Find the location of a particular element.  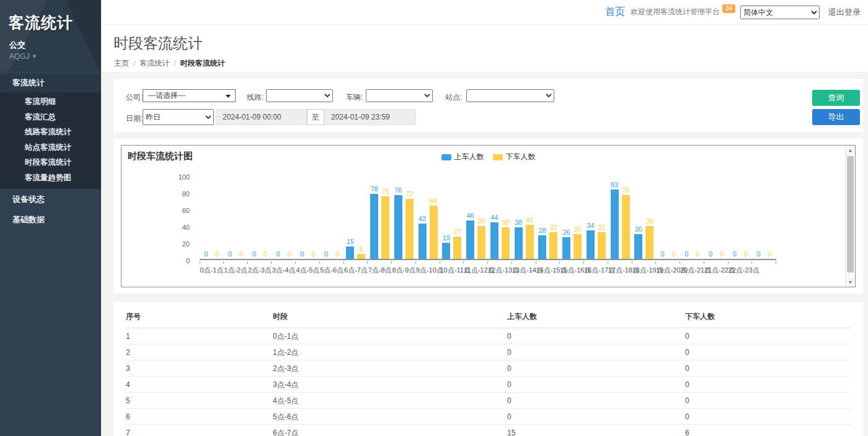

table-cell: 4 is located at coordinates (200, 385).